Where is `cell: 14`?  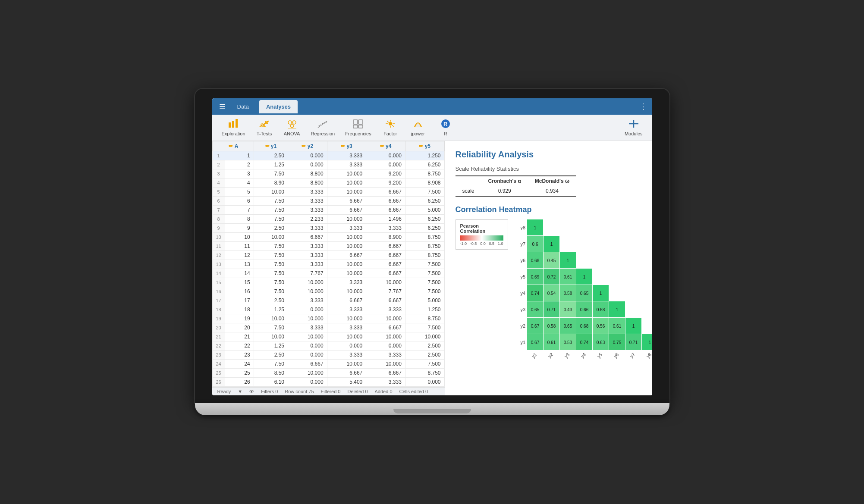
cell: 14 is located at coordinates (239, 273).